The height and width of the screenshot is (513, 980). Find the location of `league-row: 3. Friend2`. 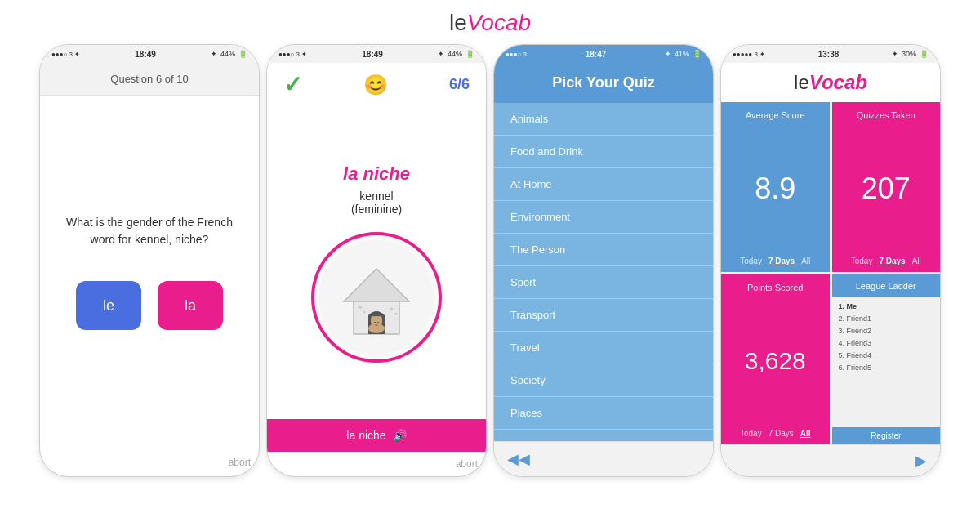

league-row: 3. Friend2 is located at coordinates (887, 332).